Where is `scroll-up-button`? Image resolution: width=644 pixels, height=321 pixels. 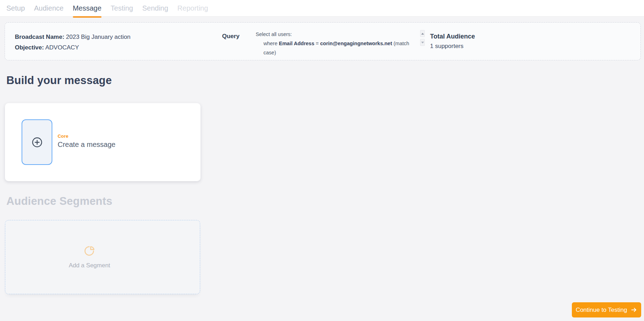 scroll-up-button is located at coordinates (422, 34).